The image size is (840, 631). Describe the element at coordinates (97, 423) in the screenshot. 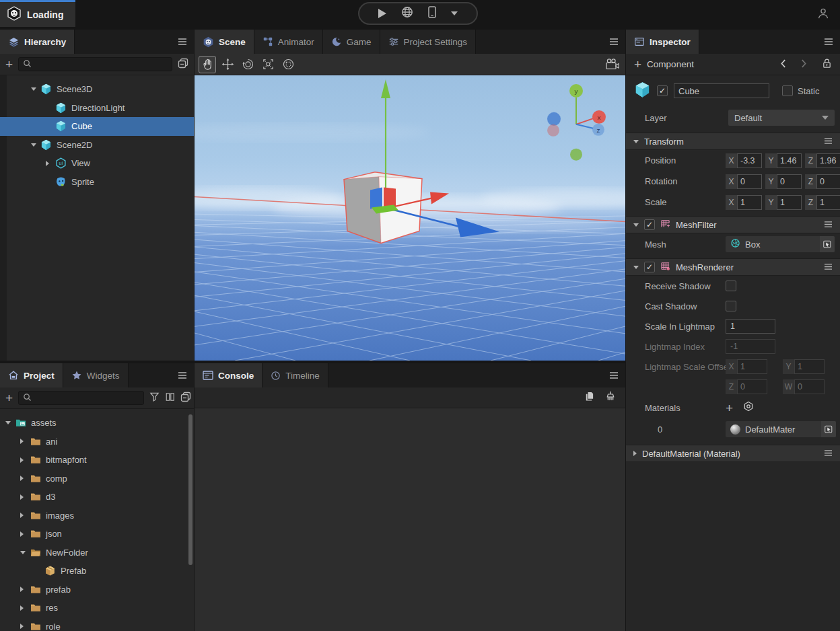

I see `tree-item-assets: assets` at that location.